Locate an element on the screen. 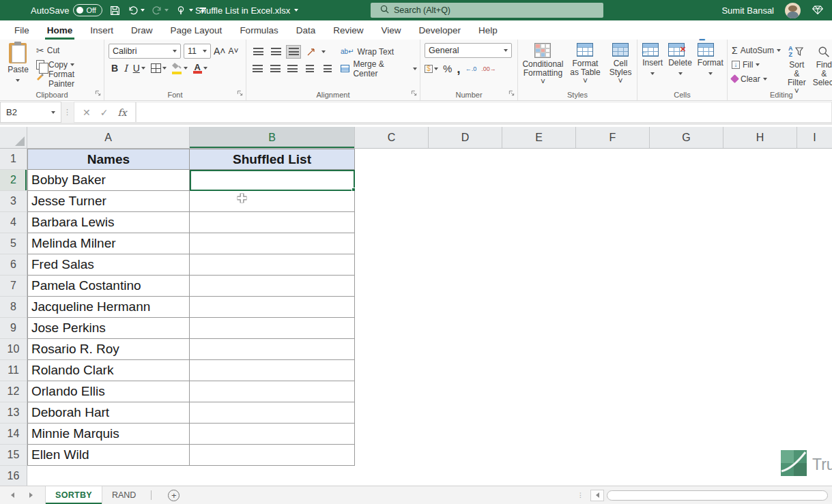  tab-help: Help is located at coordinates (488, 30).